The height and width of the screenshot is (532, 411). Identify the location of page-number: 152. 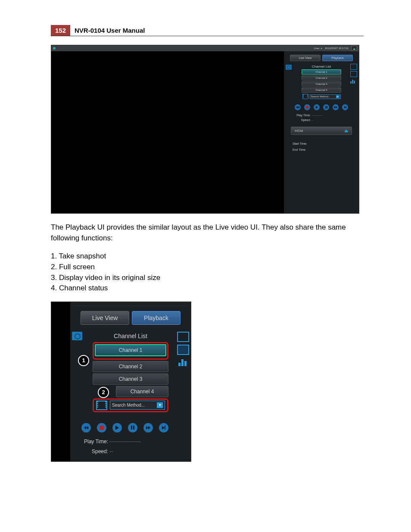
(60, 30).